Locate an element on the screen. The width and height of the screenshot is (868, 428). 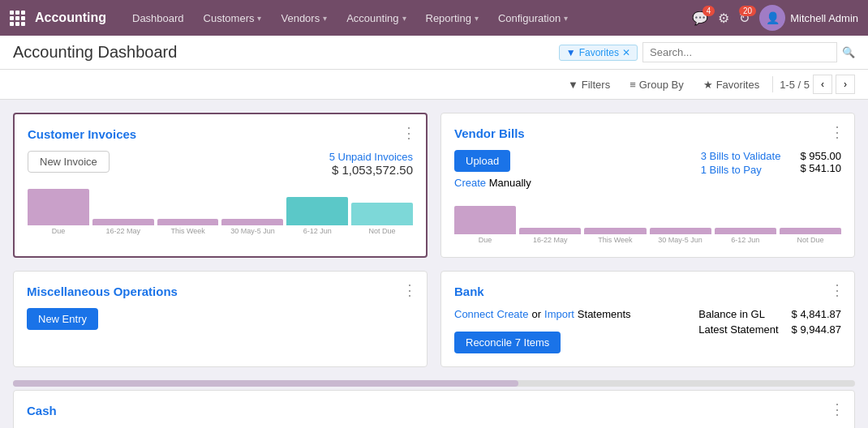
balance-row: Balance in GL $ 4,841.87 is located at coordinates (770, 315).